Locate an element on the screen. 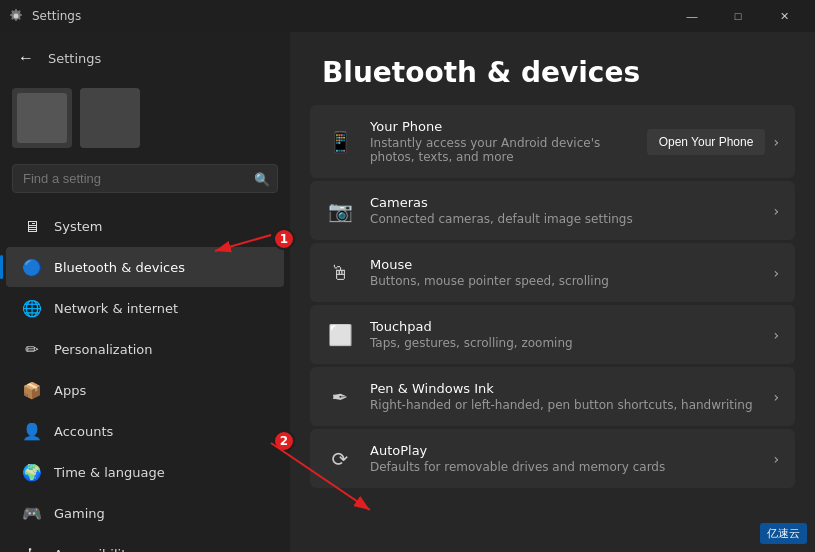 Image resolution: width=815 pixels, height=552 pixels. settings-item-autoplay: ⟳ AutoPlay Defaults for removable drives… is located at coordinates (552, 458).